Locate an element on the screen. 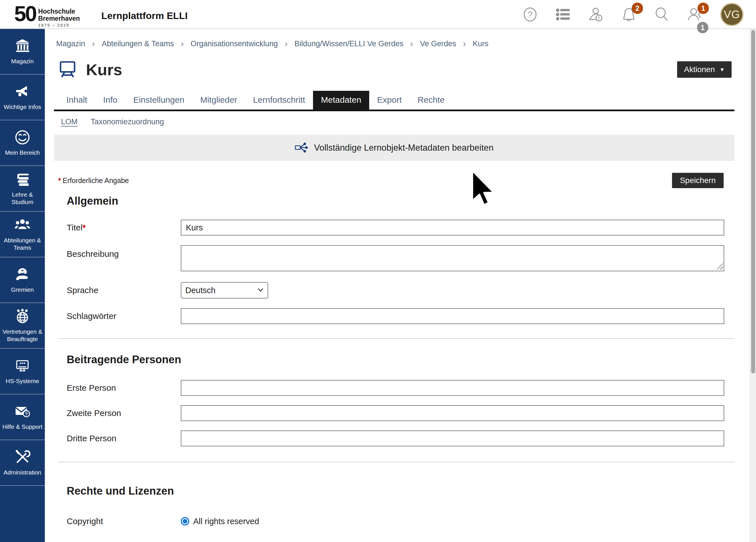  contacts-icon: 1 1 is located at coordinates (695, 15).